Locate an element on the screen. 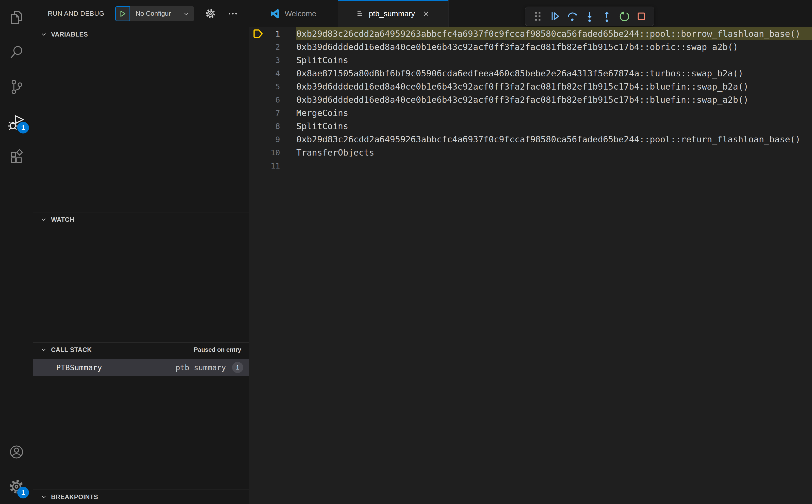 The width and height of the screenshot is (812, 504). code-line: 11 is located at coordinates (531, 166).